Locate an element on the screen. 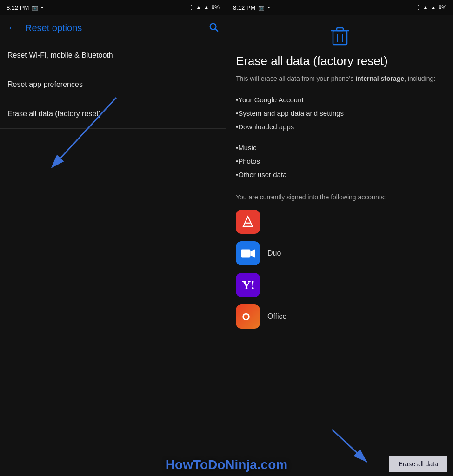 The width and height of the screenshot is (453, 476). menu-item-app-prefs: Reset app preferences is located at coordinates (113, 85).